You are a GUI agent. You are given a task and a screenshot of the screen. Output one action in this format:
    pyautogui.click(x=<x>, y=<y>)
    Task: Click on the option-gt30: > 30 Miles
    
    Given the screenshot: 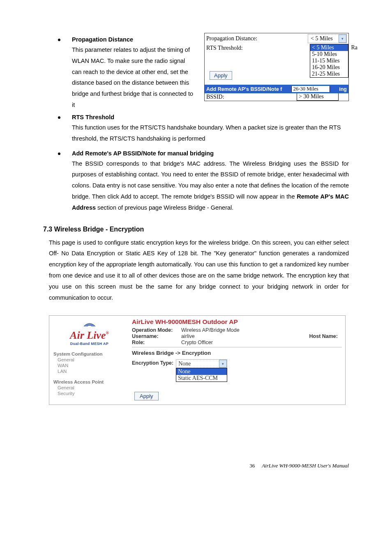 What is the action you would take?
    pyautogui.click(x=318, y=97)
    